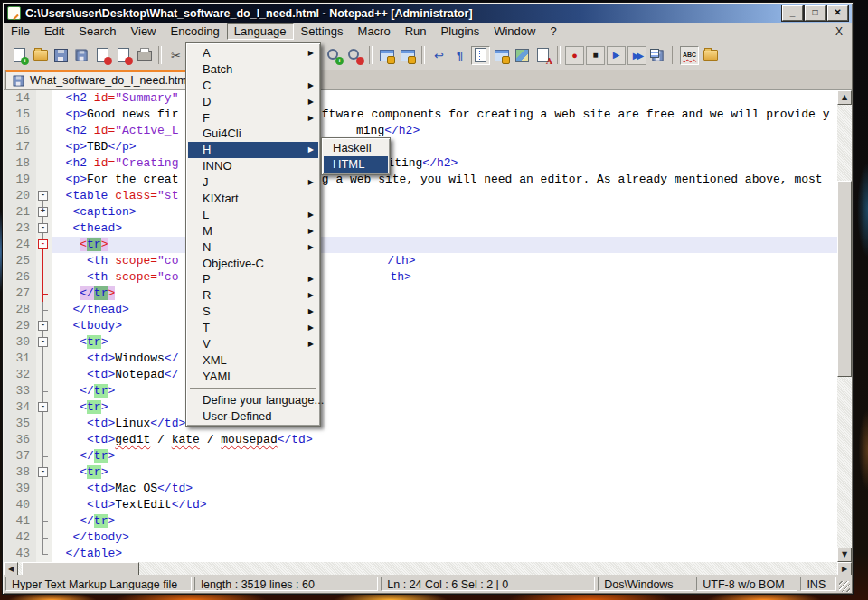 This screenshot has height=600, width=868. Describe the element at coordinates (445, 147) in the screenshot. I see `code-line: <p>TBD</p>` at that location.